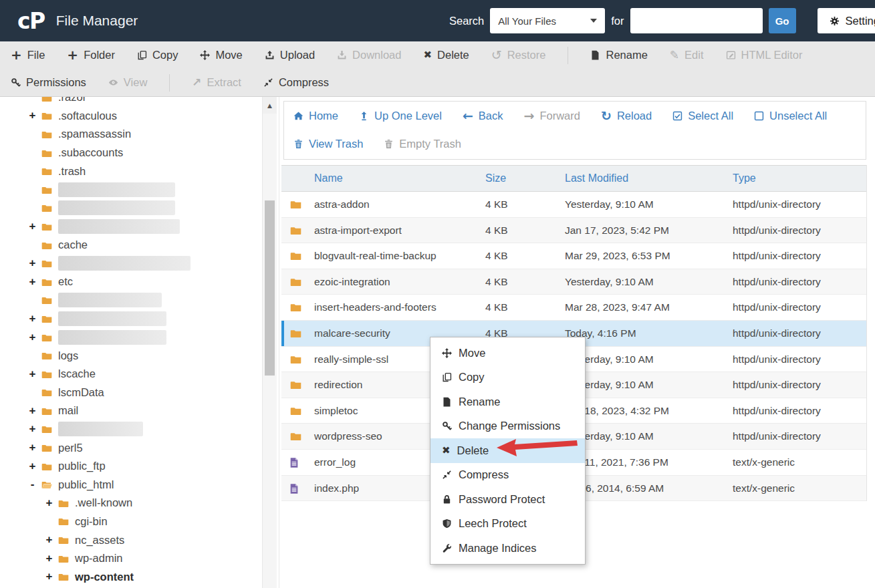 The image size is (875, 588). Describe the element at coordinates (131, 559) in the screenshot. I see `sidebar-item-wp-admin: +wp-admin` at that location.